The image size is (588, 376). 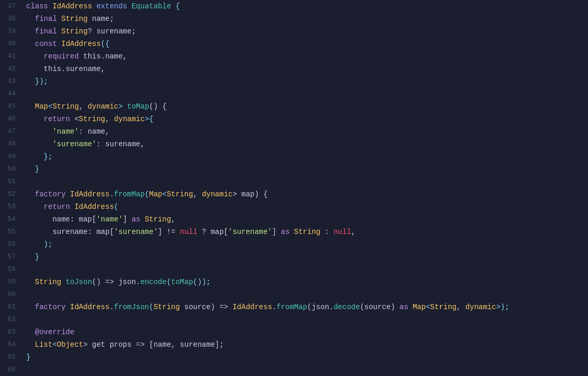 I want to click on line-number: 38, so click(x=12, y=19).